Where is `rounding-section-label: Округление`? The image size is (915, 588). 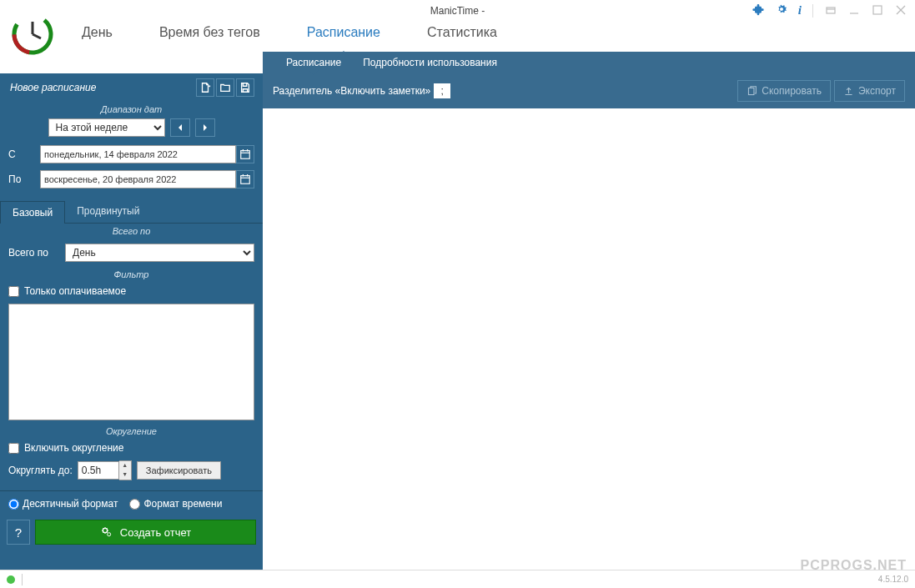
rounding-section-label: Округление is located at coordinates (132, 431).